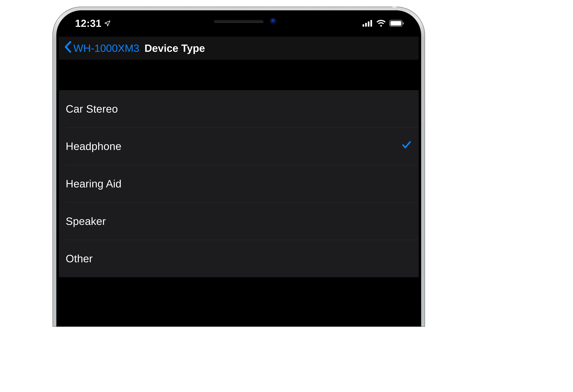  What do you see at coordinates (93, 146) in the screenshot?
I see `option-label: Headphone` at bounding box center [93, 146].